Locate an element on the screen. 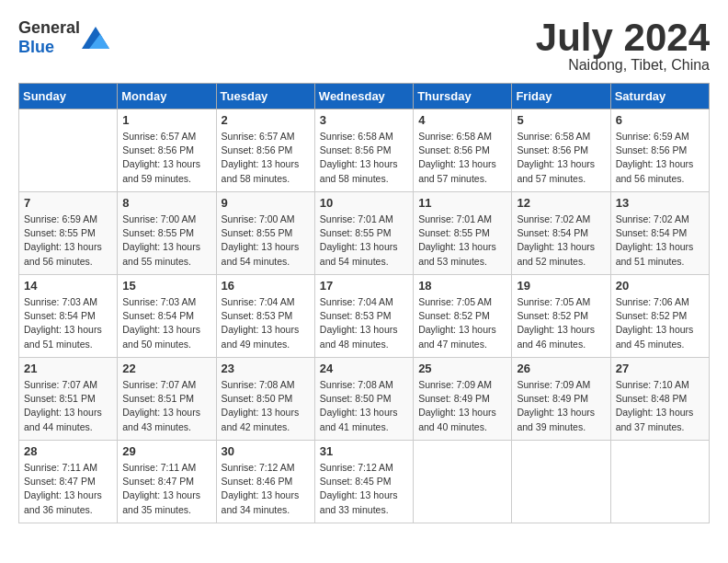 This screenshot has width=728, height=563. day-number: 17 is located at coordinates (364, 285).